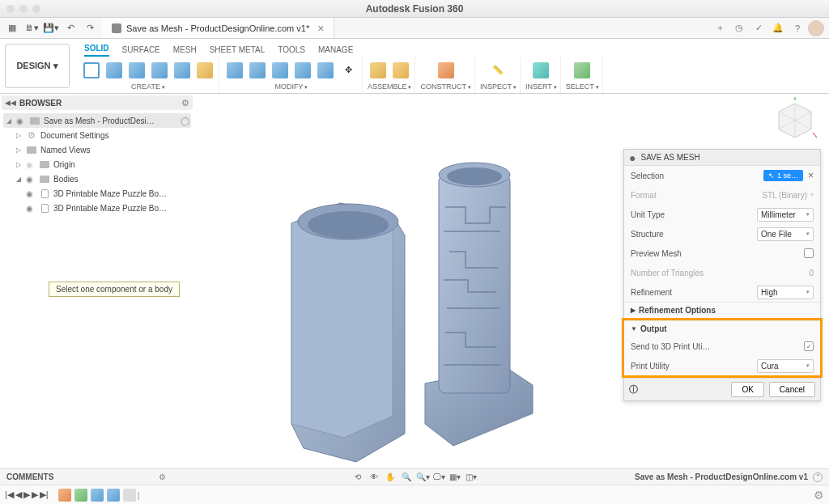  I want to click on display-icon: 🖵▾, so click(439, 477).